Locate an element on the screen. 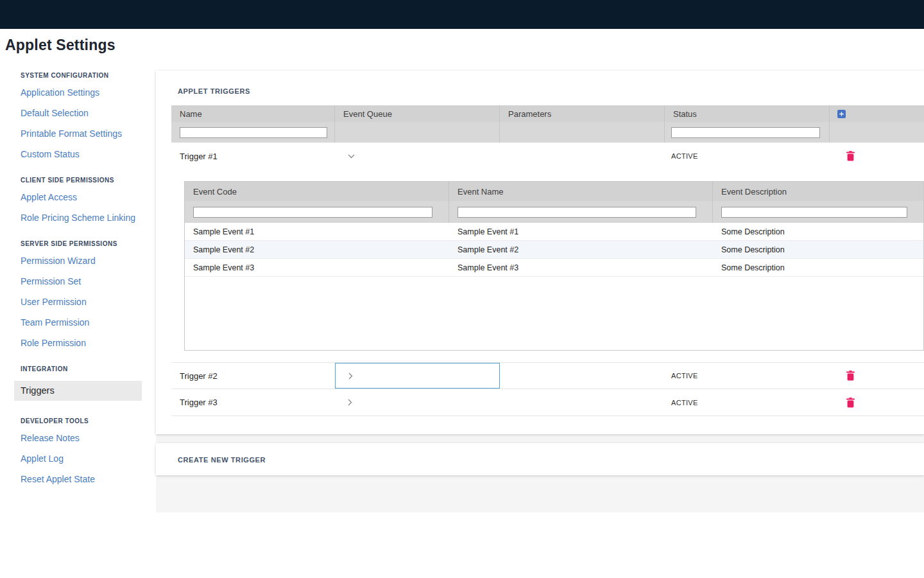  column-header-name: Name is located at coordinates (253, 114).